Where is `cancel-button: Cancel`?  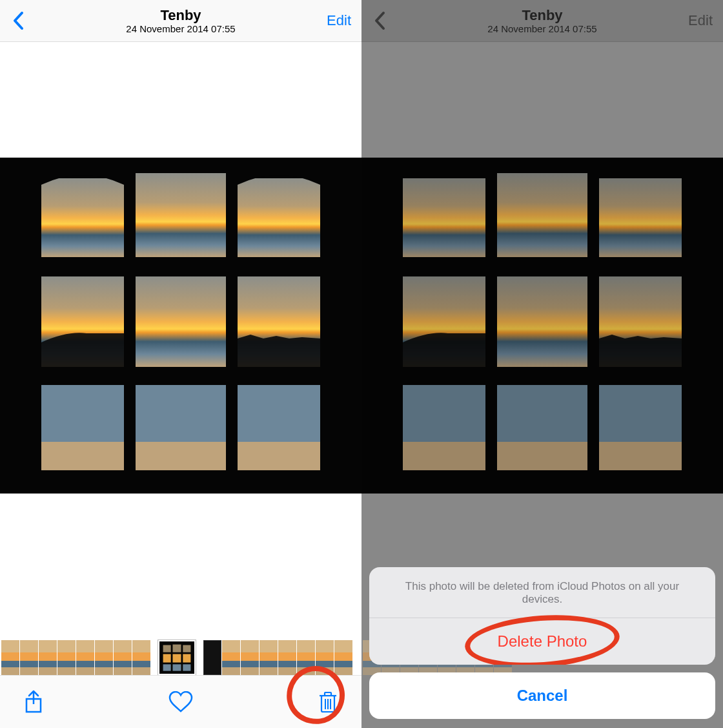 cancel-button: Cancel is located at coordinates (542, 696).